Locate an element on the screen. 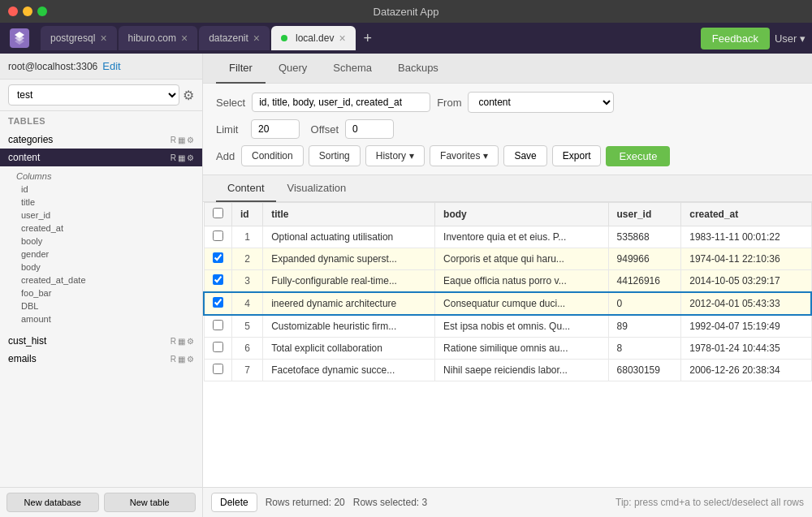 The image size is (812, 517). gear-icon: ⚙ is located at coordinates (188, 96).